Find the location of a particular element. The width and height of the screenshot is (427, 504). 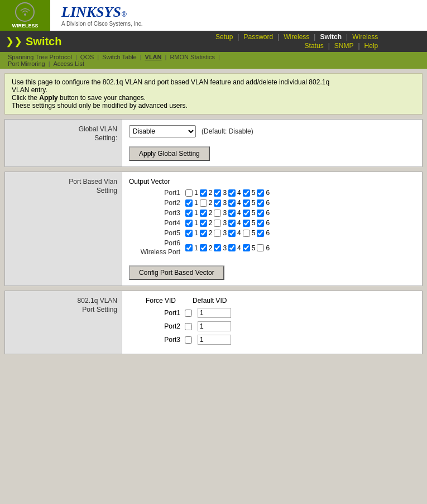

info-line1: Use this page to configure the 802.1q VL… is located at coordinates (213, 82).